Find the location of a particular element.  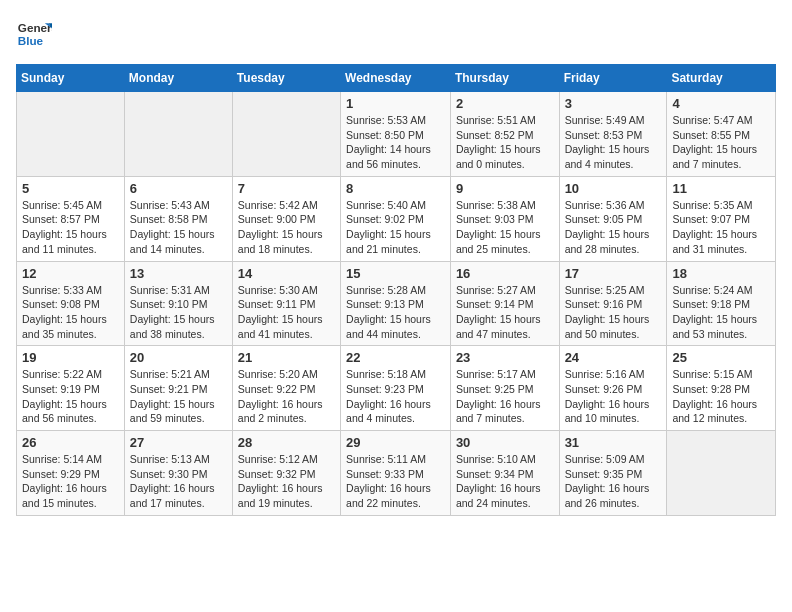

day-number: 21 is located at coordinates (286, 358).